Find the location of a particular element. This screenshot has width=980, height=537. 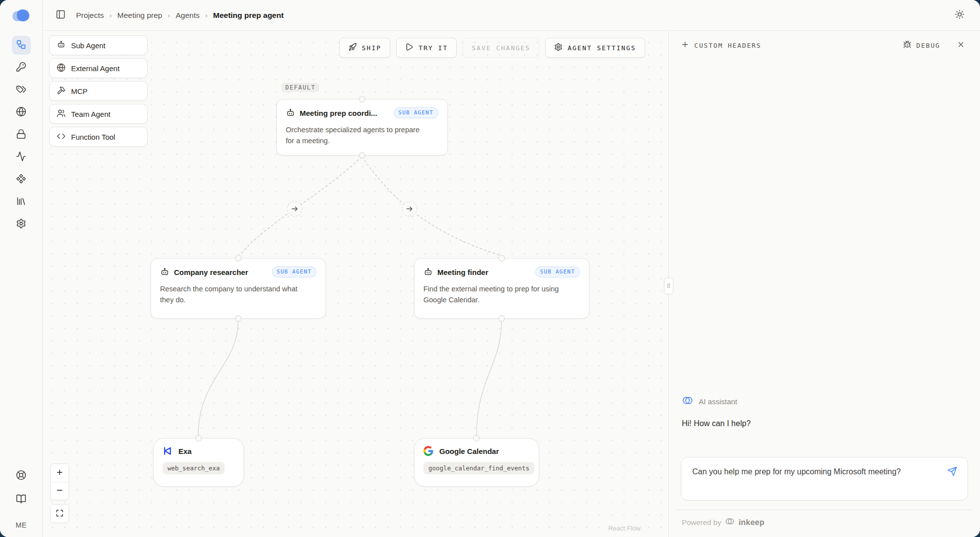

zoom-out-button is located at coordinates (60, 491).